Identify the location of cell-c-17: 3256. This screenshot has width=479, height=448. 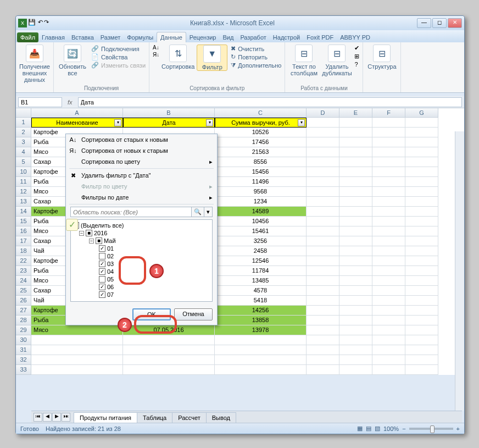
(260, 241).